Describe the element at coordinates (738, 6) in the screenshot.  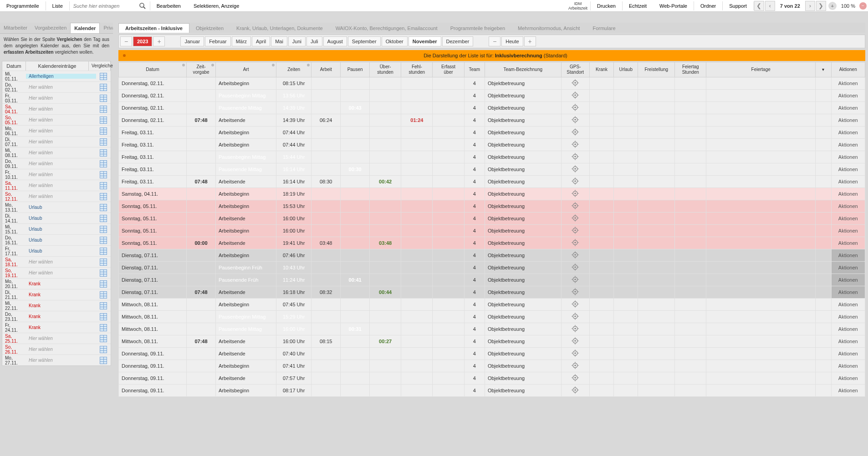
I see `support-button: Support` at that location.